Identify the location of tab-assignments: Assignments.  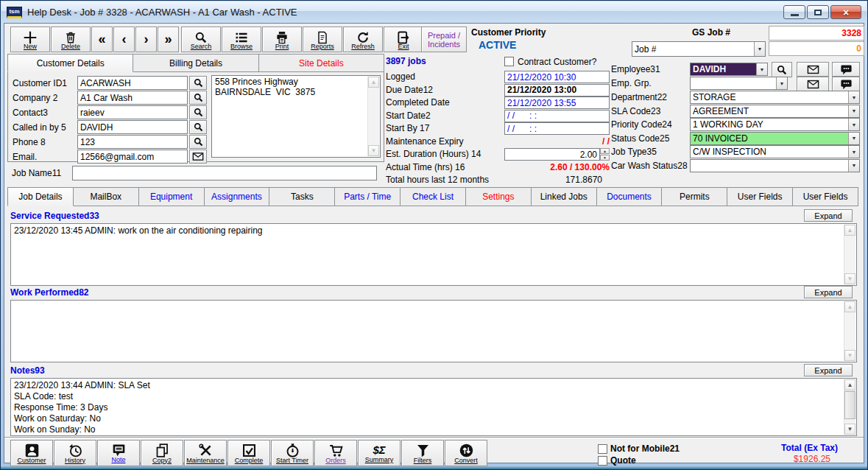
(237, 197).